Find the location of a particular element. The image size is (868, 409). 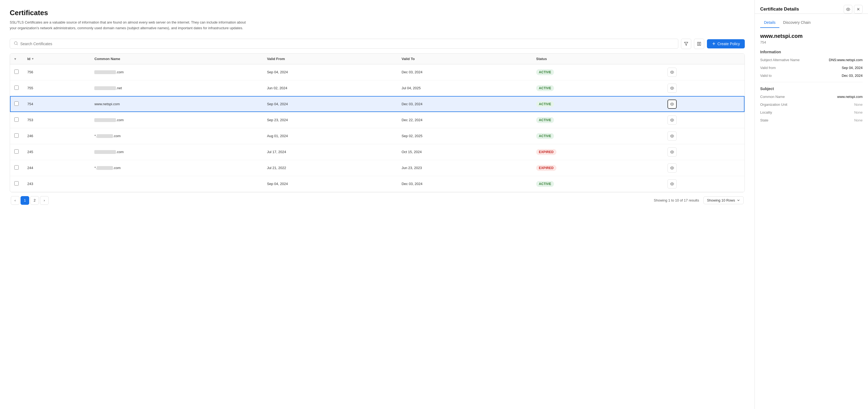

row-id: 755 is located at coordinates (57, 88).